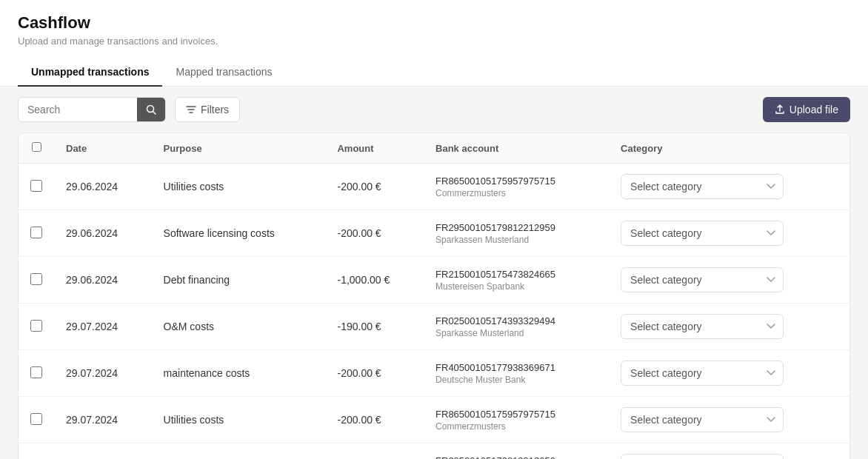 This screenshot has height=459, width=868. What do you see at coordinates (238, 280) in the screenshot?
I see `row-purpose: Debt financing` at bounding box center [238, 280].